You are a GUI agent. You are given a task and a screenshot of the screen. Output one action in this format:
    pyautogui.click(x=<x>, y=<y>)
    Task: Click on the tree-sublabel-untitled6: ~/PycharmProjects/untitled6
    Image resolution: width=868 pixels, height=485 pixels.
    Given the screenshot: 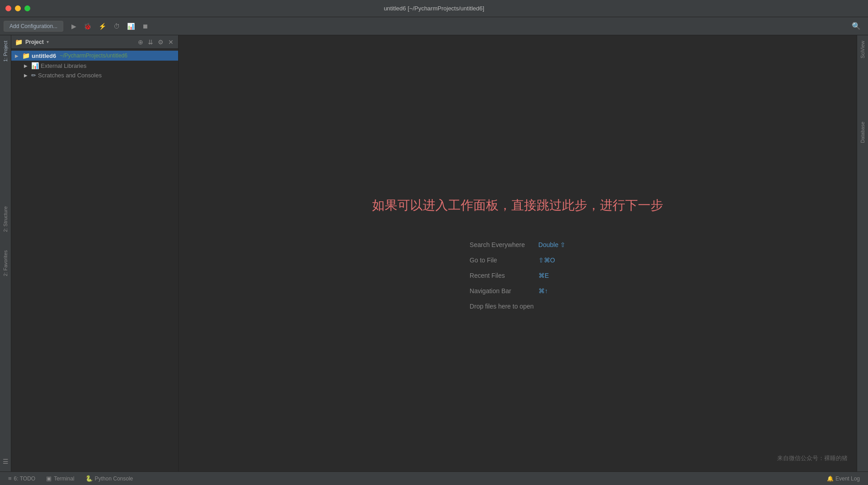 What is the action you would take?
    pyautogui.click(x=94, y=56)
    